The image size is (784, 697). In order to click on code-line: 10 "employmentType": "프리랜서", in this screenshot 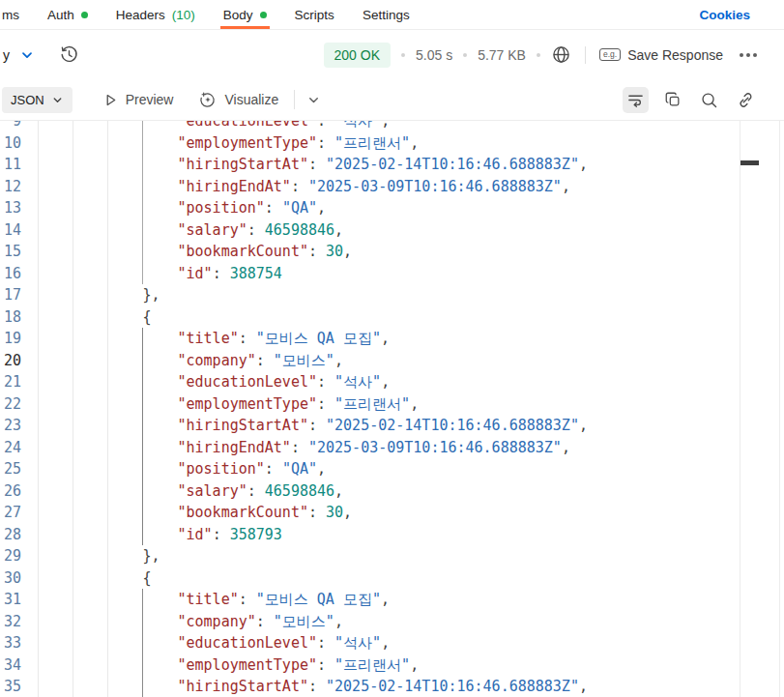, I will do `click(392, 143)`.